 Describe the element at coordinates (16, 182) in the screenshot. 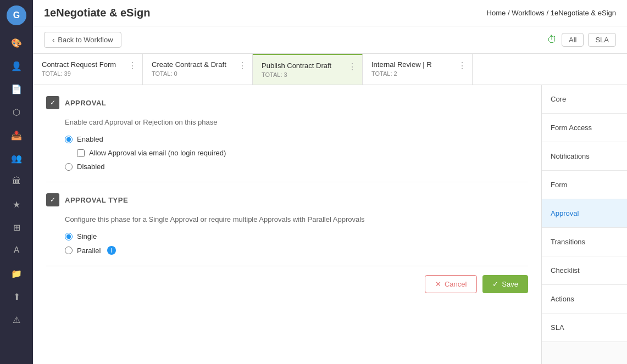

I see `sidebar: G 🎨 👤 📄 ⬡ 📥 👥 🏛 ★ ⊞ A 📁 ⬆ ⚠` at that location.